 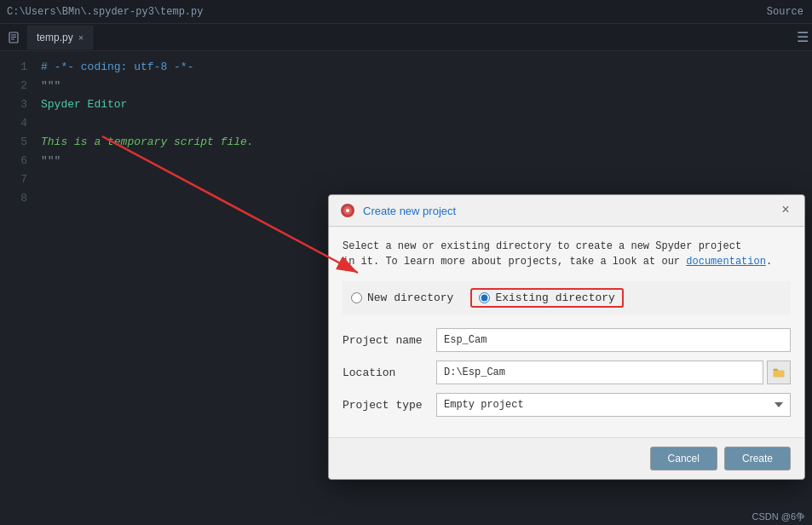 What do you see at coordinates (547, 298) in the screenshot?
I see `existing-directory-option: Existing directory` at bounding box center [547, 298].